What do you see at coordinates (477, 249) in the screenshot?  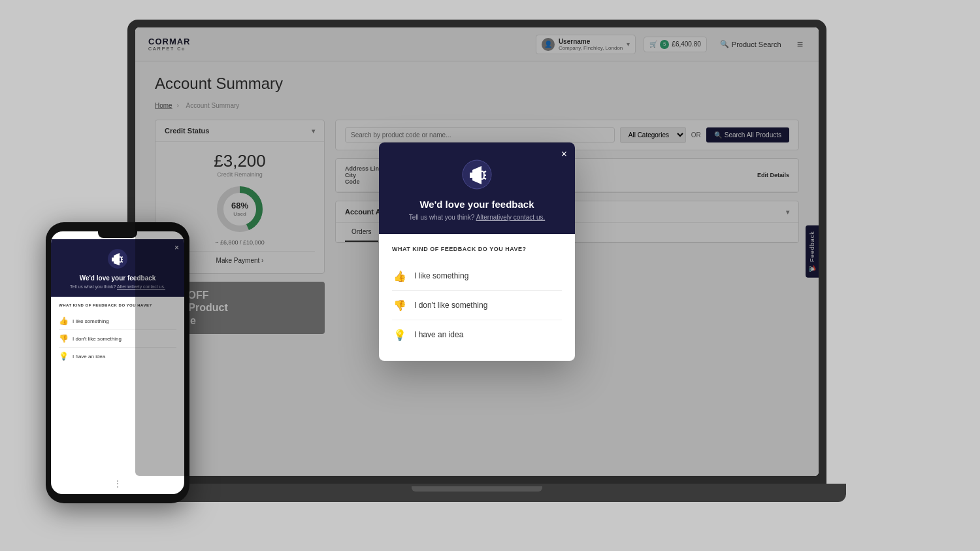 I see `feedback-question: WHAT KIND OF FEEDBACK DO YOU HAVE?` at bounding box center [477, 249].